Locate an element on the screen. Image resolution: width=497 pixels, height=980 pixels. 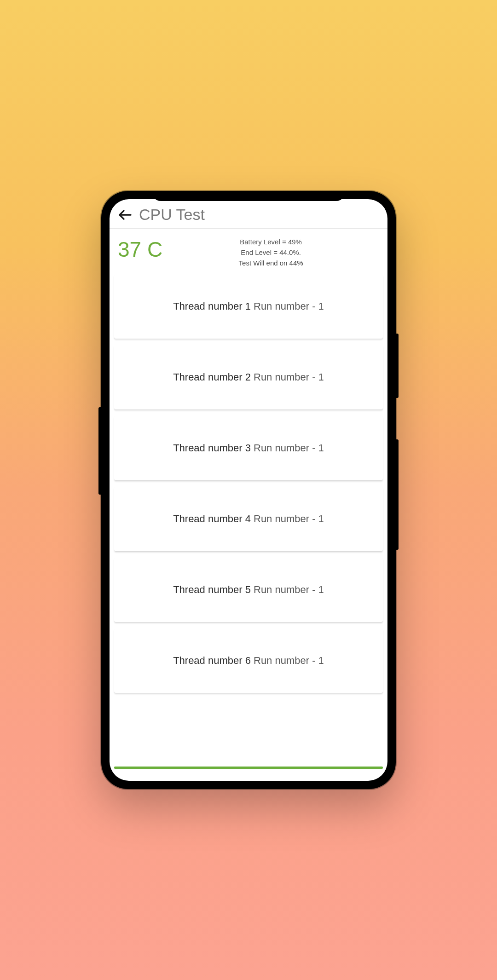
thread-status-text: Thread number 5 Run number - 1 is located at coordinates (248, 590).